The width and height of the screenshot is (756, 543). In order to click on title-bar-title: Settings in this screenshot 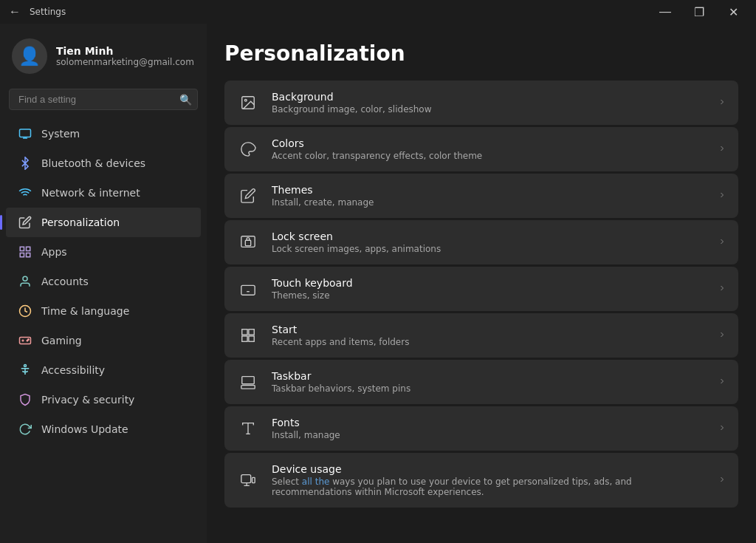, I will do `click(47, 12)`.